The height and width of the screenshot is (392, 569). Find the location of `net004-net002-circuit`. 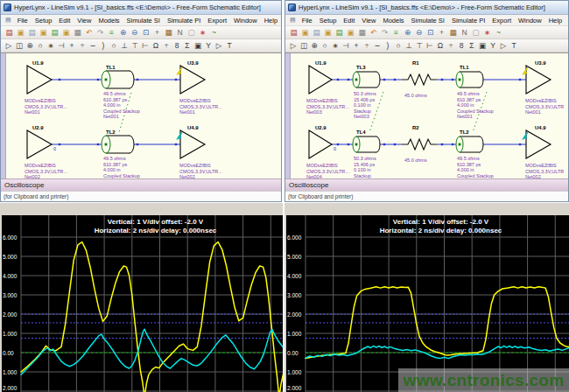

net004-net002-circuit is located at coordinates (430, 144).